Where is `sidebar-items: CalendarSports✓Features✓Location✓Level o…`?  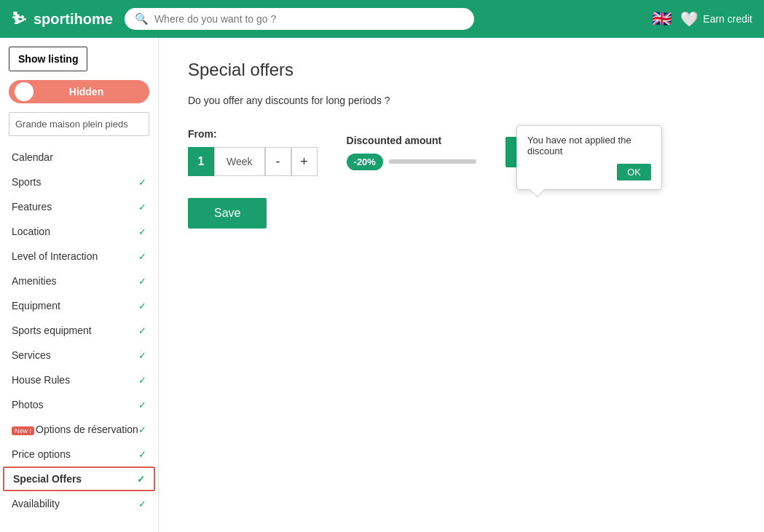
sidebar-items: CalendarSports✓Features✓Location✓Level o… is located at coordinates (79, 330).